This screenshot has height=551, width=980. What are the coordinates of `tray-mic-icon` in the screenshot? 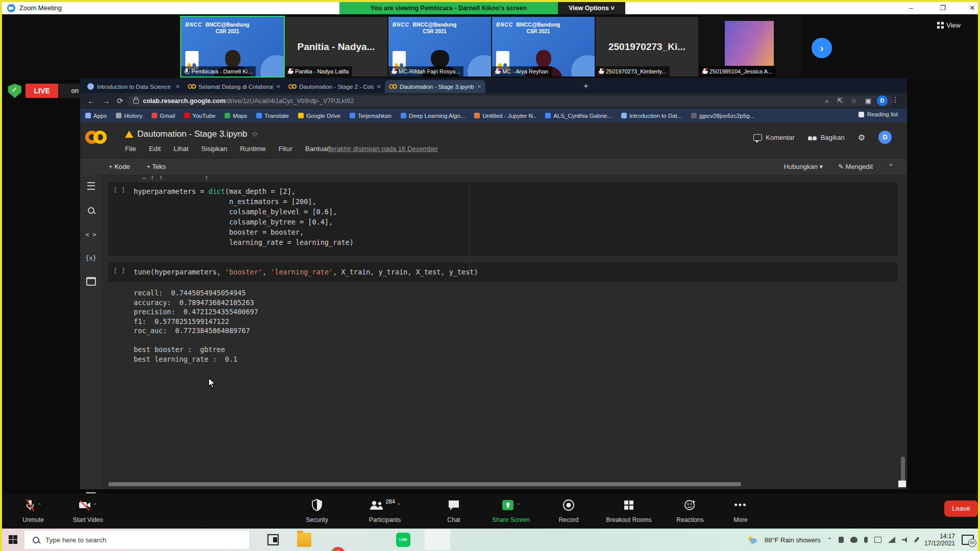 It's located at (866, 540).